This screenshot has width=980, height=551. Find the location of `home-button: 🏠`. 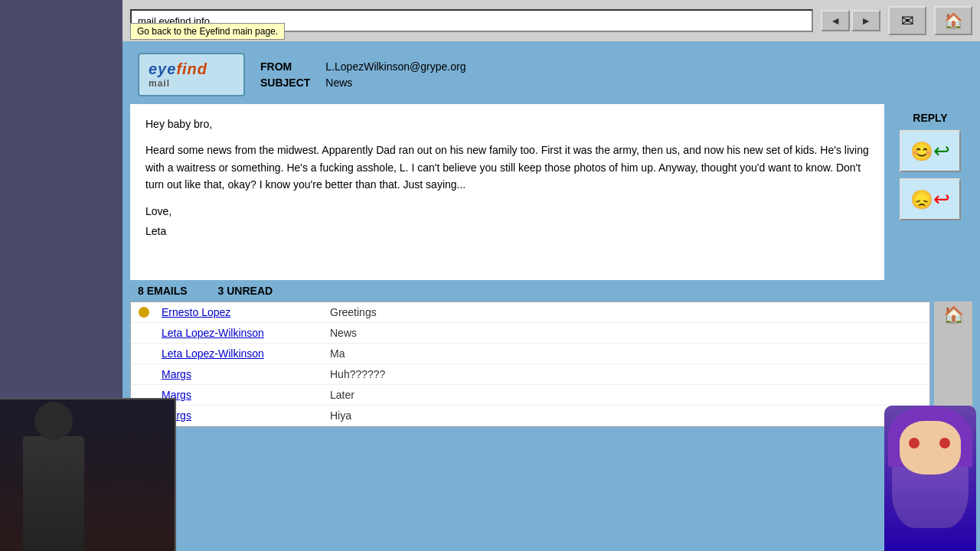

home-button: 🏠 is located at coordinates (953, 21).